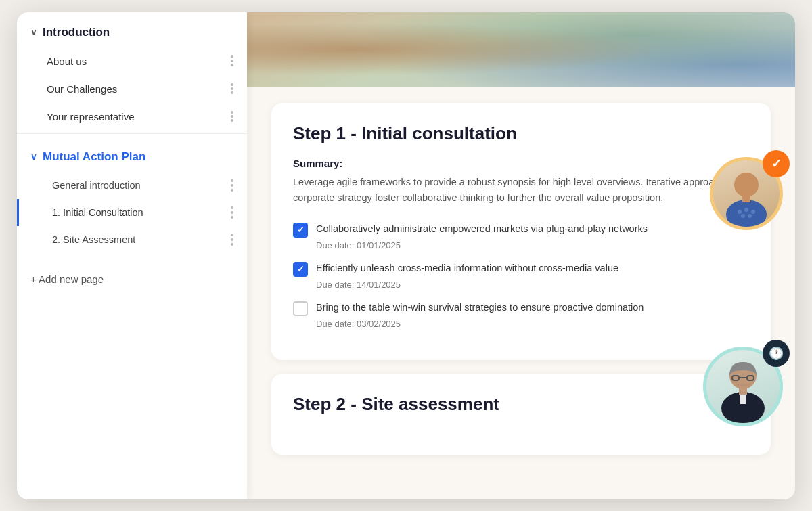 This screenshot has height=511, width=812. Describe the element at coordinates (521, 324) in the screenshot. I see `task-3-due: Due date: 03/02/2025` at that location.